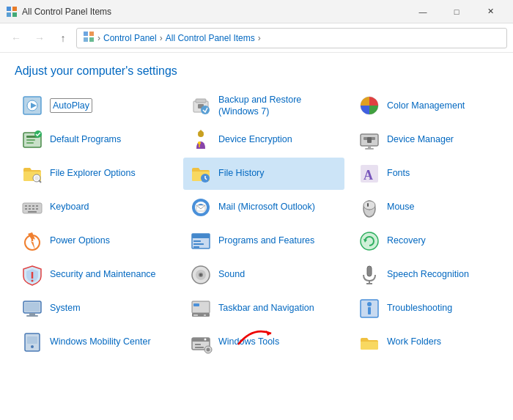  Describe the element at coordinates (432, 106) in the screenshot. I see `item-color-mgmt: Color Management` at that location.